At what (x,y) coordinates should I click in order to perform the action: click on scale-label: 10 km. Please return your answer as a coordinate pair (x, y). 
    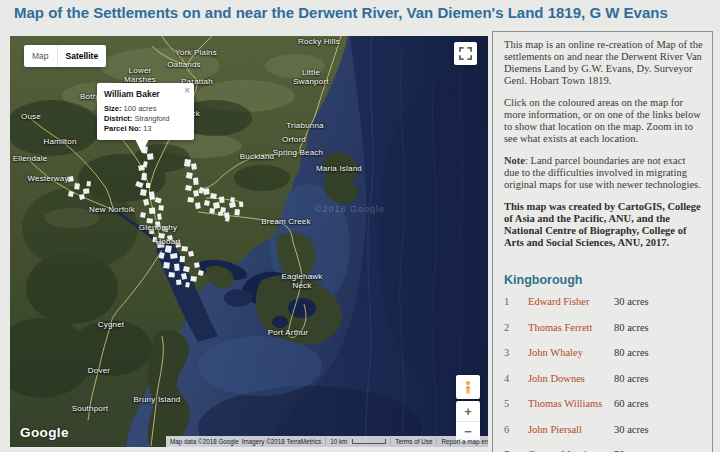
    Looking at the image, I should click on (338, 442).